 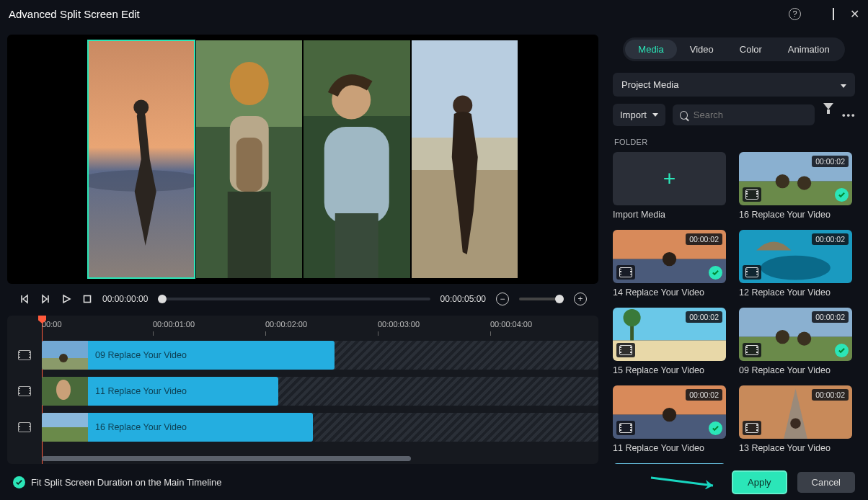 I want to click on track-lane: 09 Replace Your Video, so click(x=320, y=355).